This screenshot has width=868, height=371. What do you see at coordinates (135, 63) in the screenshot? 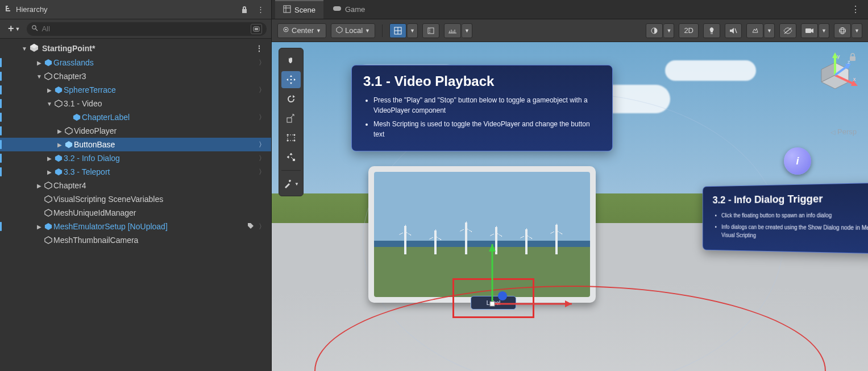
I see `tree-item-grasslands: ▶ Grasslands 〉` at bounding box center [135, 63].